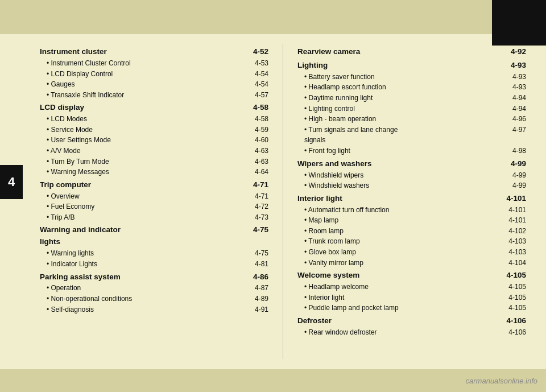 This screenshot has width=546, height=392. What do you see at coordinates (354, 151) in the screenshot?
I see `toc-label: • Front fog light` at bounding box center [354, 151].